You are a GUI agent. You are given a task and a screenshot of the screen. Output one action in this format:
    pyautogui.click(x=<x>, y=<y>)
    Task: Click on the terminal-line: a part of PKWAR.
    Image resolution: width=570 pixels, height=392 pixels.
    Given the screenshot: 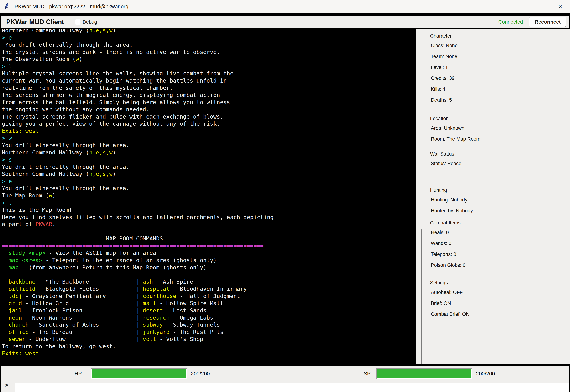 What is the action you would take?
    pyautogui.click(x=138, y=224)
    